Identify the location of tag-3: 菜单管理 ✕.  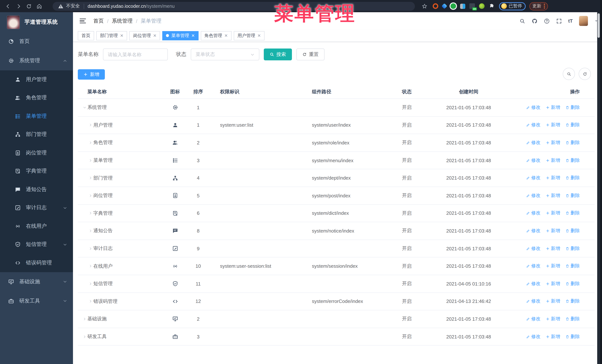
(180, 36).